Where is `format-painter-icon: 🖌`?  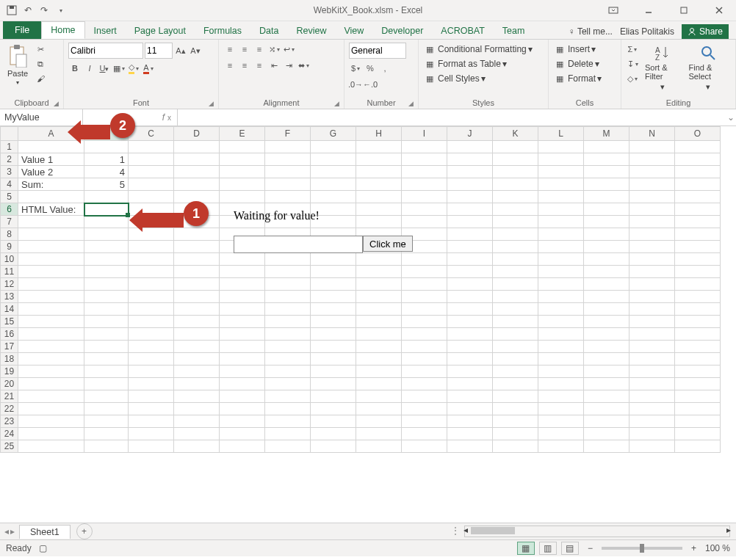
format-painter-icon: 🖌 is located at coordinates (40, 79).